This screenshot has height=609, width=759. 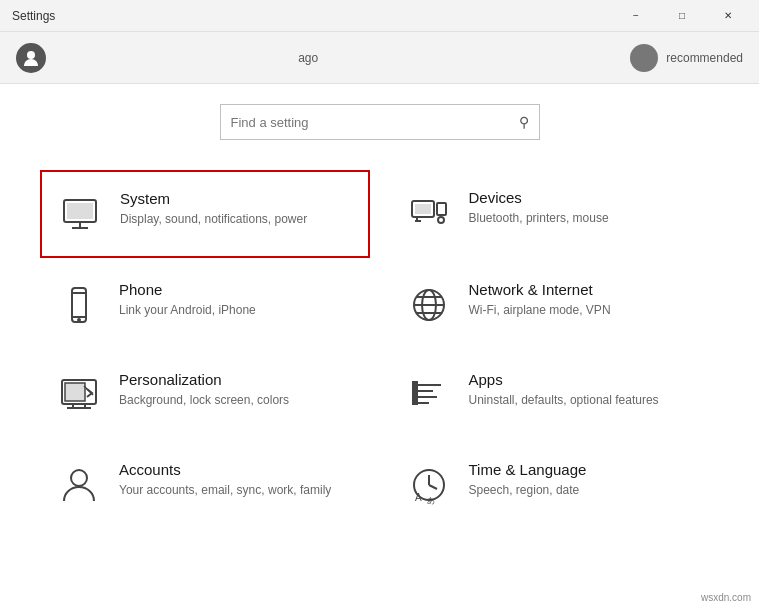 What do you see at coordinates (528, 490) in the screenshot?
I see `time-desc: Speech, region, date` at bounding box center [528, 490].